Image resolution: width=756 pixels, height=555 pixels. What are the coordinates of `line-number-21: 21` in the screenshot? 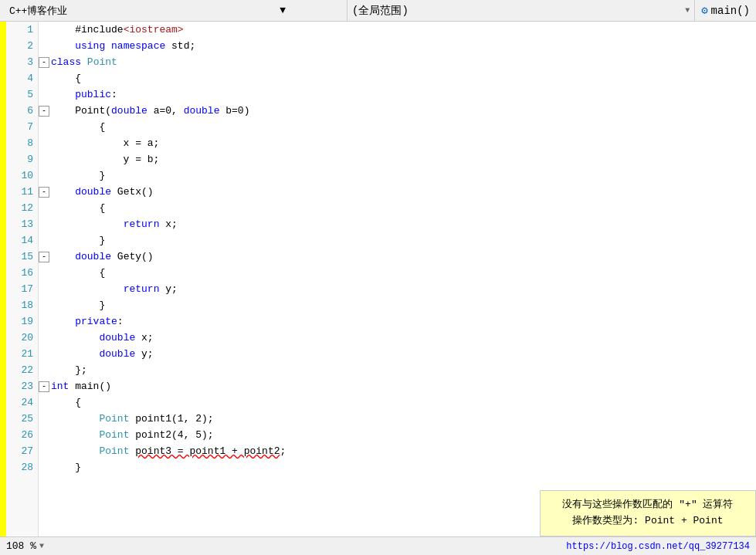 It's located at (22, 354).